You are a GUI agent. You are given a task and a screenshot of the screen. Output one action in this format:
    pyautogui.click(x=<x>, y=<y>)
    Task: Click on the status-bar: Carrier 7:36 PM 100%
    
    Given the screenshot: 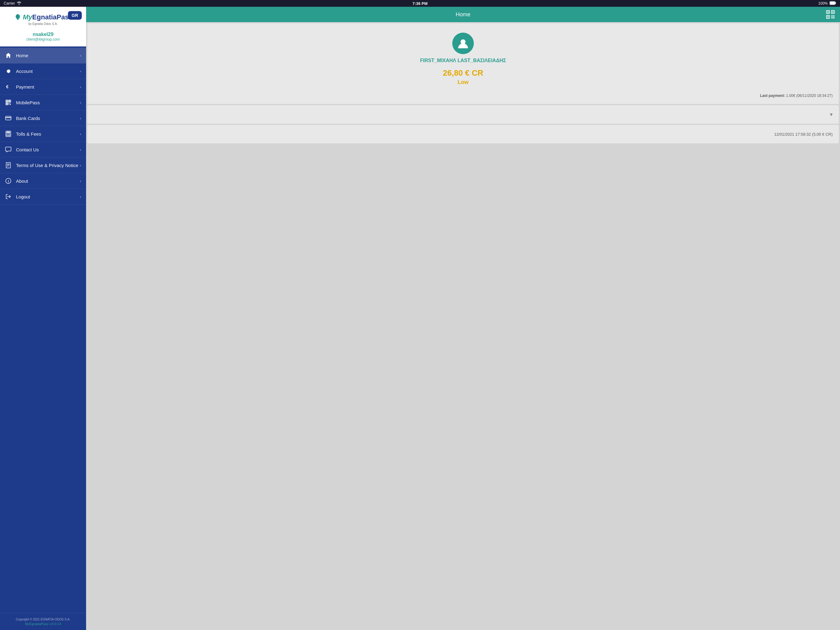 What is the action you would take?
    pyautogui.click(x=420, y=3)
    